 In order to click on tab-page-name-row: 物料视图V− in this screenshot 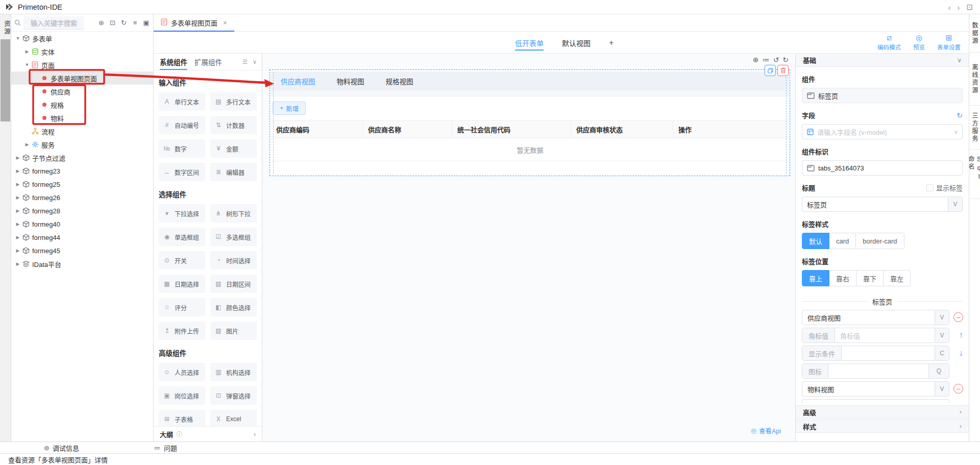, I will do `click(876, 389)`.